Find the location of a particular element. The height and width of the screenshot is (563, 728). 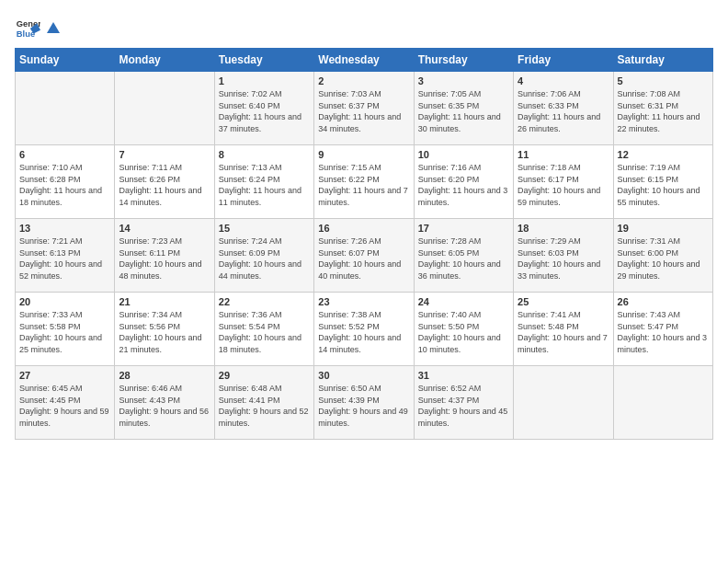

calendar-cell: 21Sunrise: 7:34 AMSunset: 5:56 PMDayligh… is located at coordinates (165, 329).